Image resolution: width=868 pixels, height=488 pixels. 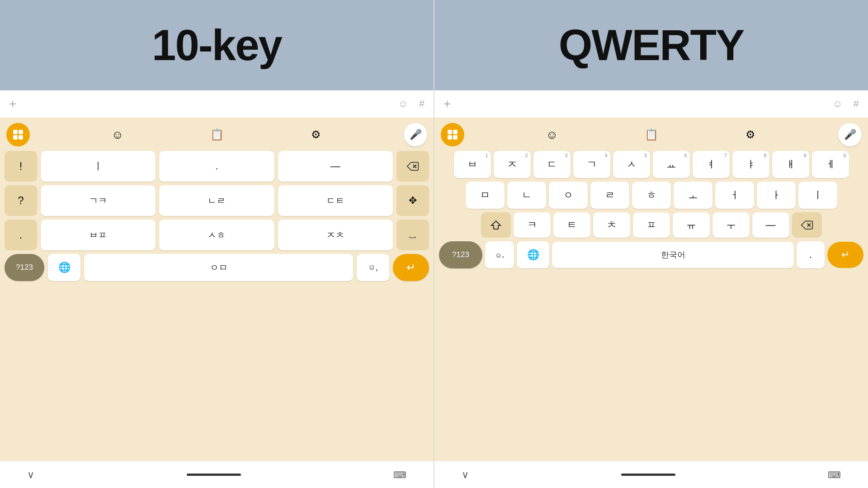 What do you see at coordinates (411, 267) in the screenshot?
I see `enter-key-left: ↵` at bounding box center [411, 267].